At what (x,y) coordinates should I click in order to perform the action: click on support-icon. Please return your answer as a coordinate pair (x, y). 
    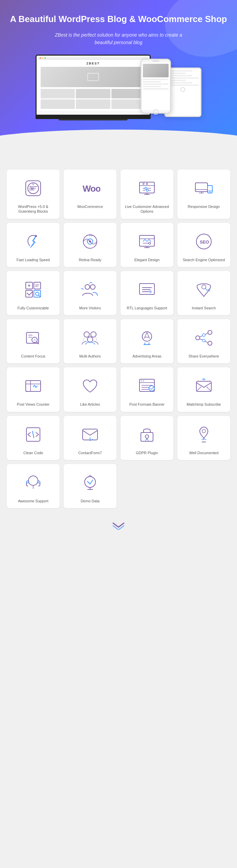
    Looking at the image, I should click on (33, 483).